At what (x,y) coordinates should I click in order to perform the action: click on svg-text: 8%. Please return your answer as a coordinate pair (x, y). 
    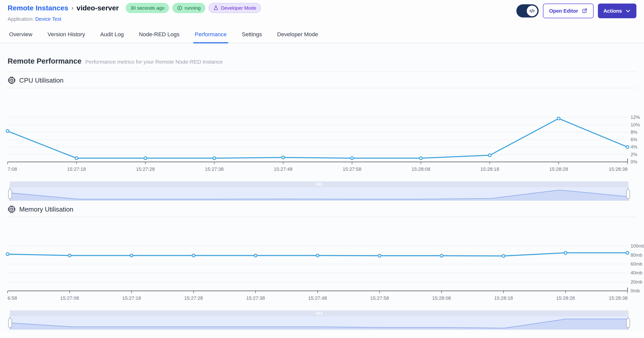
    Looking at the image, I should click on (634, 132).